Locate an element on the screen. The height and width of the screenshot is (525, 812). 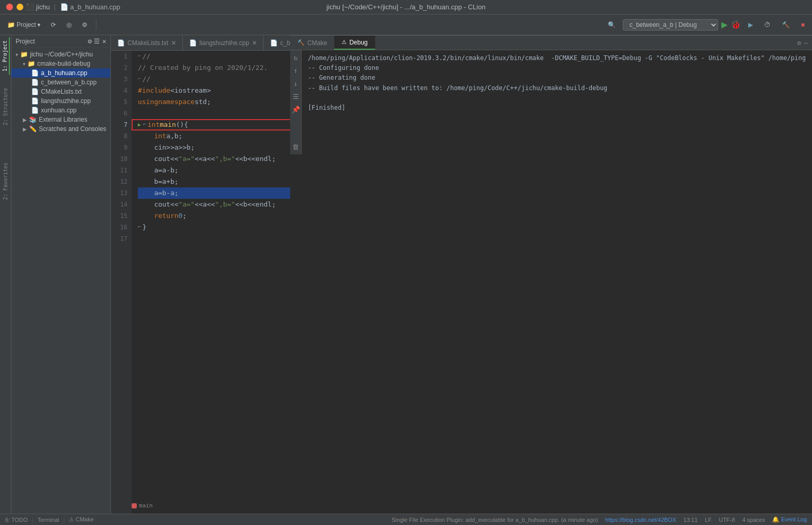
sep2: | is located at coordinates (64, 520).